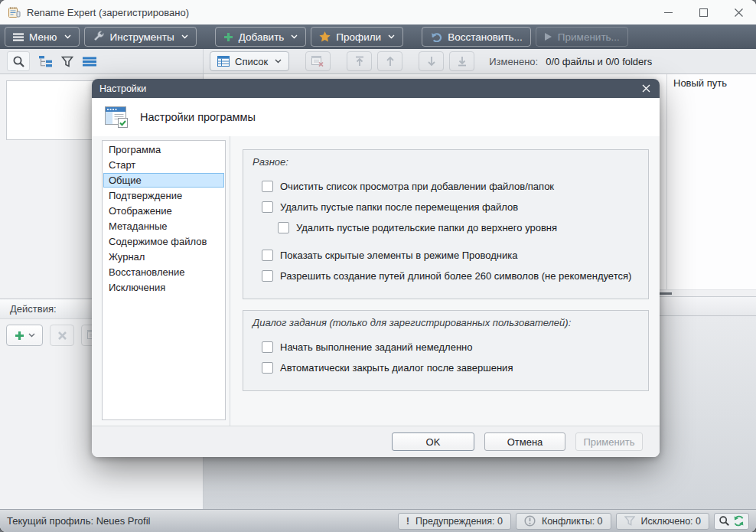 This screenshot has width=756, height=532. I want to click on dialog-header-title: Настройки программы, so click(197, 117).